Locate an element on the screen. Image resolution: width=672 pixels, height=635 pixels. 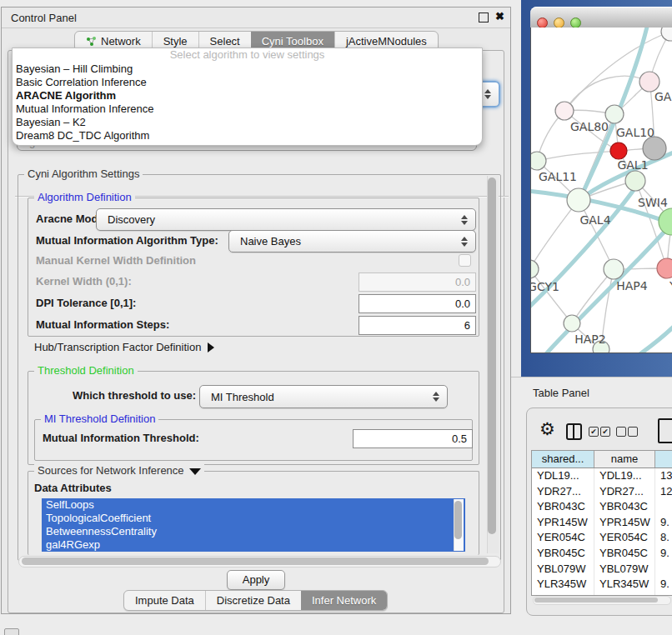
node-label: SWI4 is located at coordinates (653, 202).